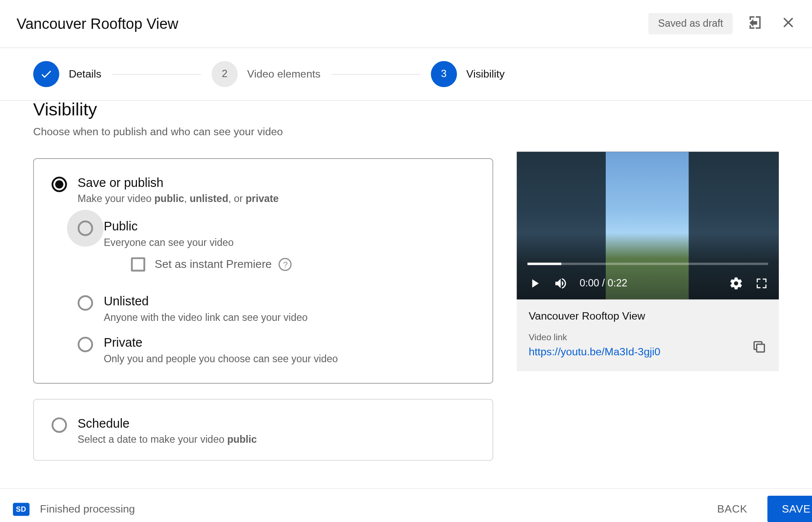  Describe the element at coordinates (333, 24) in the screenshot. I see `dialog-title: Vancouver Rooftop View` at that location.